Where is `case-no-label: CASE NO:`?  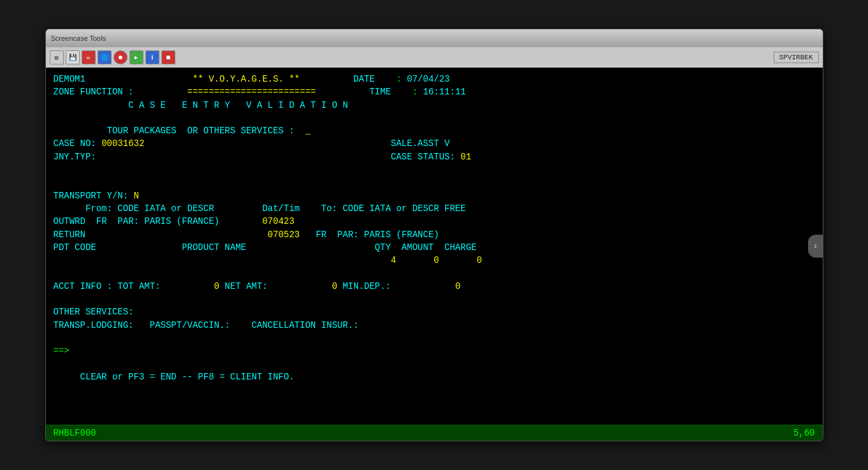
case-no-label: CASE NO: is located at coordinates (78, 143).